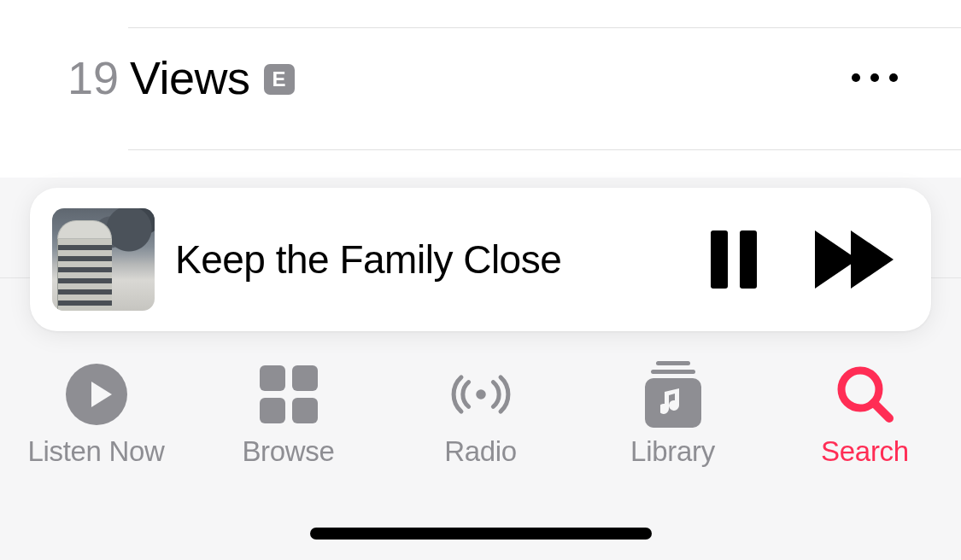 This screenshot has height=560, width=961. Describe the element at coordinates (480, 416) in the screenshot. I see `tab-radio: Radio` at that location.